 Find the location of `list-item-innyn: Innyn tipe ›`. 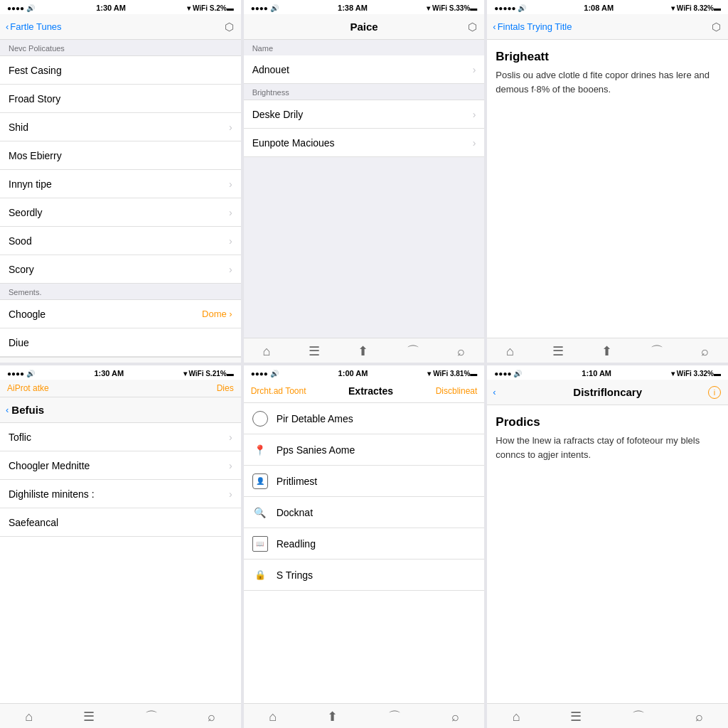

list-item-innyn: Innyn tipe › is located at coordinates (121, 184).